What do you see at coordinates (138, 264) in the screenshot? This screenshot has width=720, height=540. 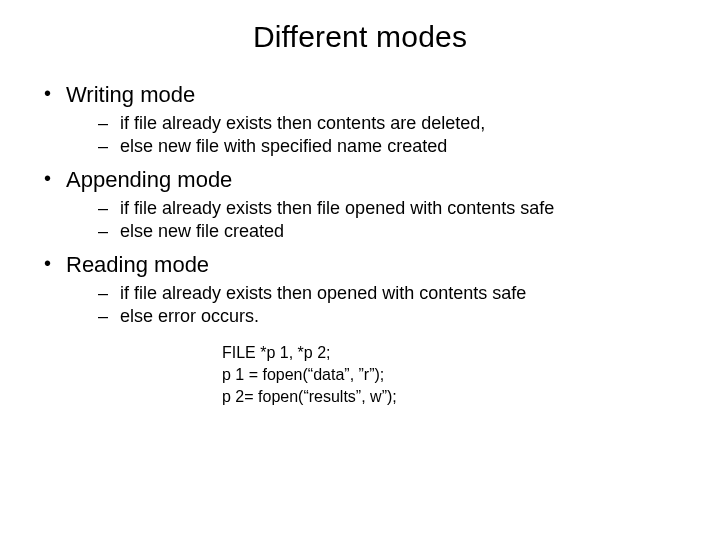 I see `section-heading: Reading mode` at bounding box center [138, 264].